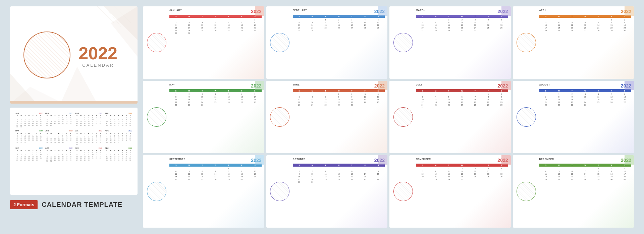 Image resolution: width=644 pixels, height=234 pixels. I want to click on day-cell: 9, so click(462, 171).